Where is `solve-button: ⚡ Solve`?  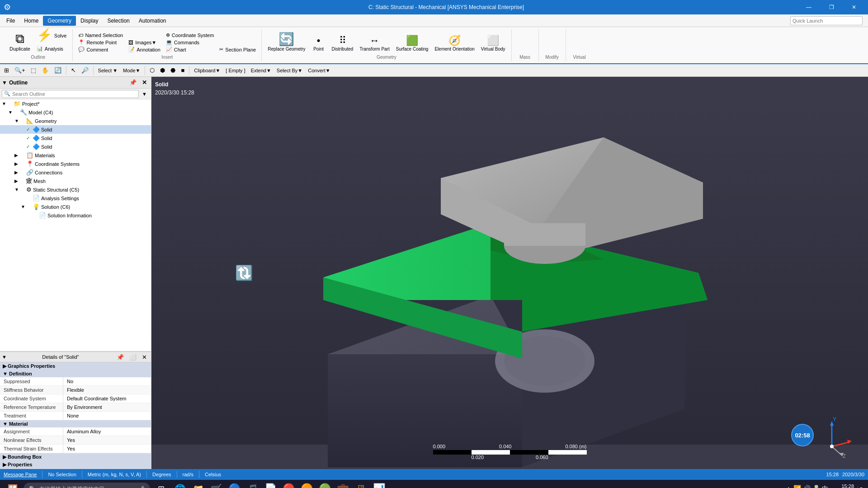 solve-button: ⚡ Solve is located at coordinates (52, 36).